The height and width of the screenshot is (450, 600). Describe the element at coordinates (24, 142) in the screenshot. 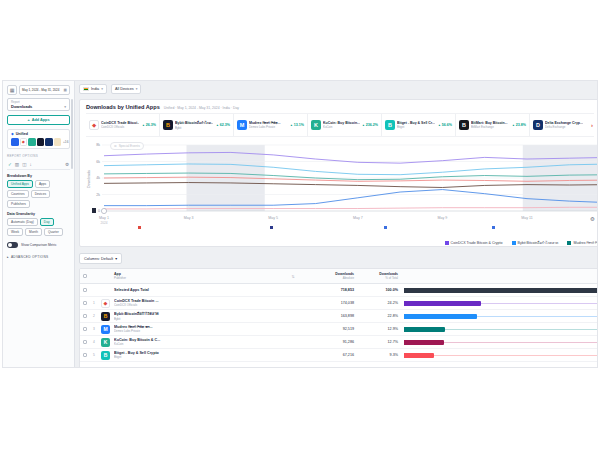

I see `app-icon-coindcx: ◆` at that location.